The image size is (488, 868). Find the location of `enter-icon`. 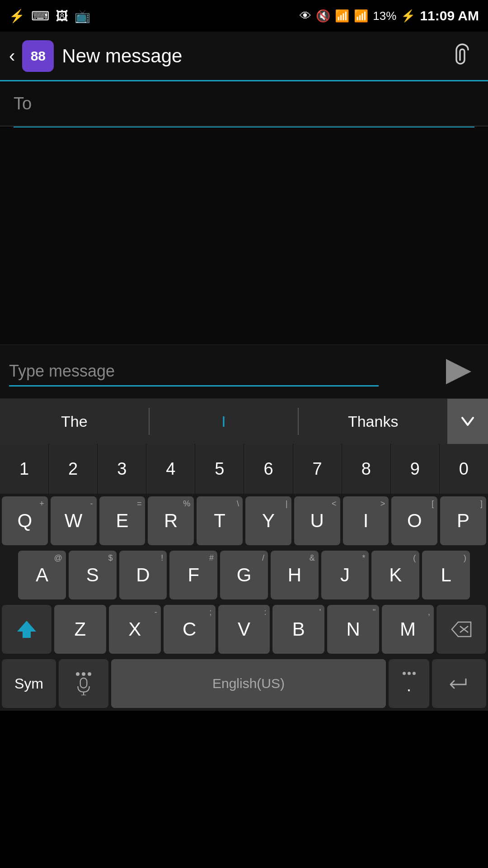

enter-icon is located at coordinates (459, 684).